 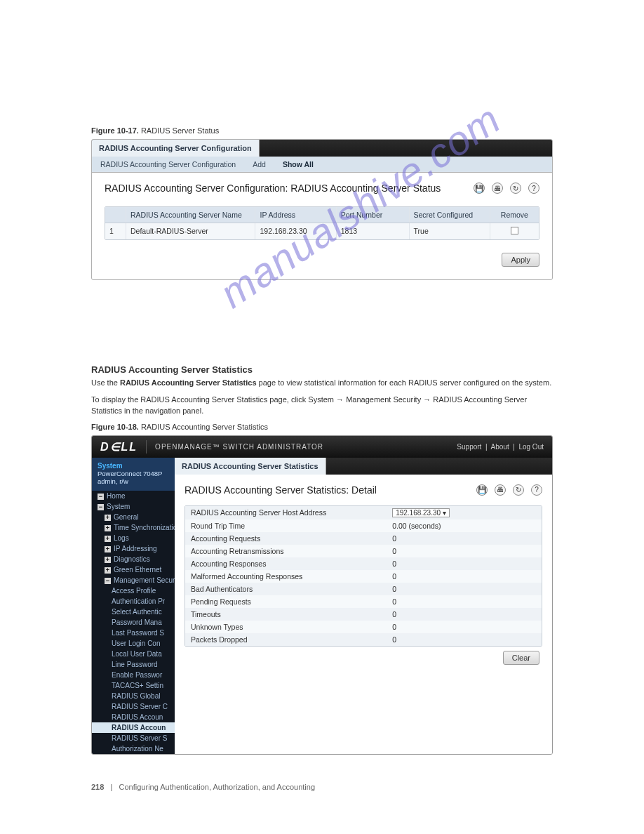 I want to click on label-aret: Accounting Retransmissions, so click(x=286, y=551).